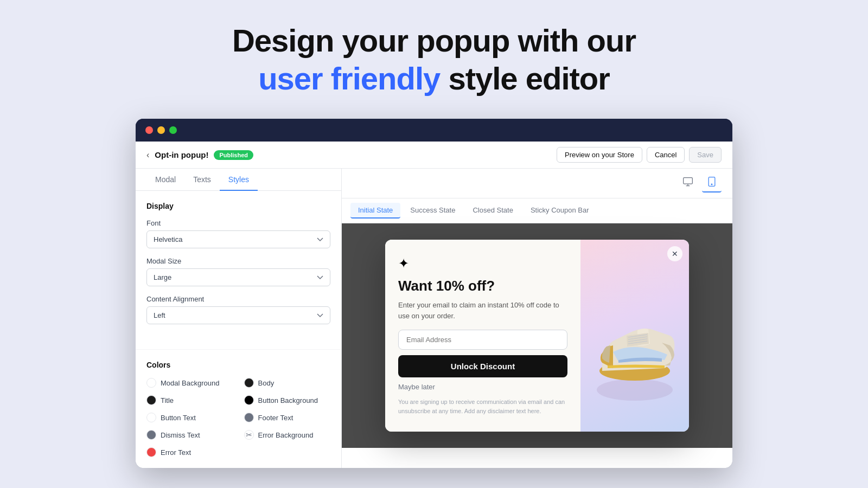 Image resolution: width=868 pixels, height=488 pixels. I want to click on color-col-left: Modal Background Title Button Text, so click(190, 418).